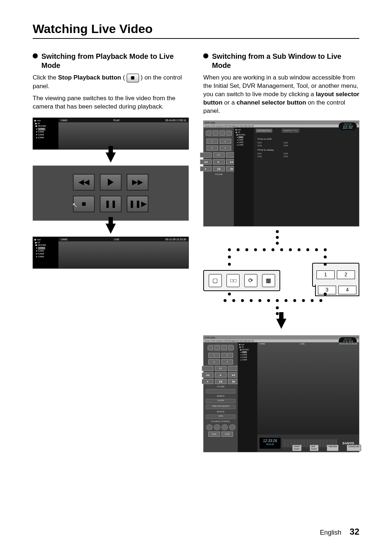  What do you see at coordinates (281, 94) in the screenshot?
I see `right-p1: When you are working in a sub window acc…` at bounding box center [281, 94].